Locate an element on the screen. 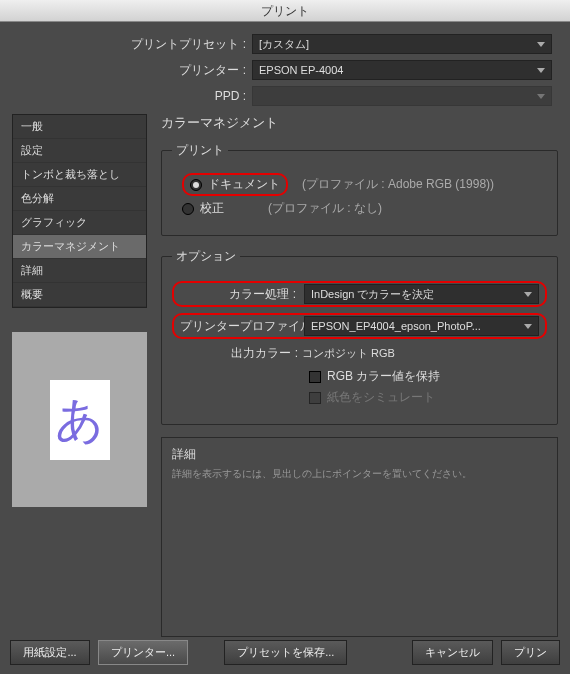  button-bar: 用紙設定... プリンター... プリセットを保存... キャンセル プリン is located at coordinates (285, 652).